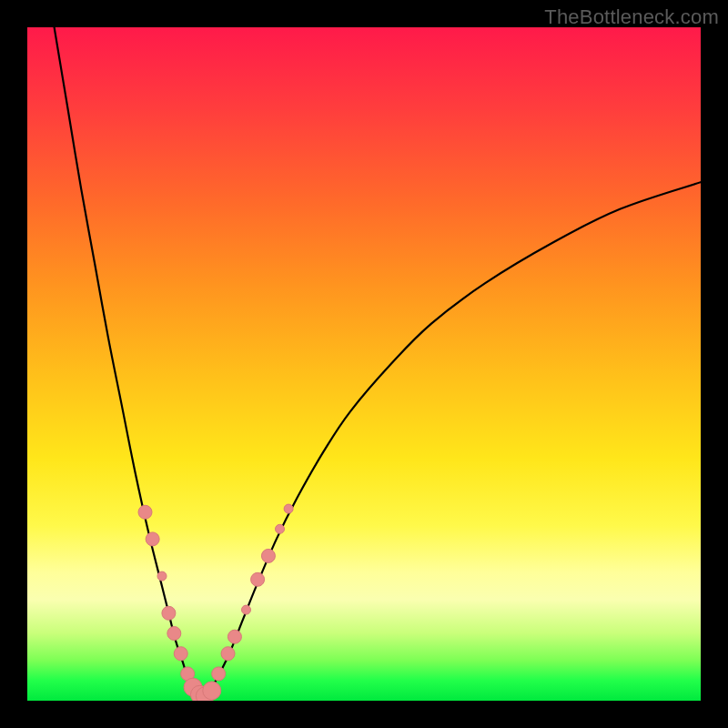 The height and width of the screenshot is (728, 728). Describe the element at coordinates (216, 602) in the screenshot. I see `markers-group` at that location.